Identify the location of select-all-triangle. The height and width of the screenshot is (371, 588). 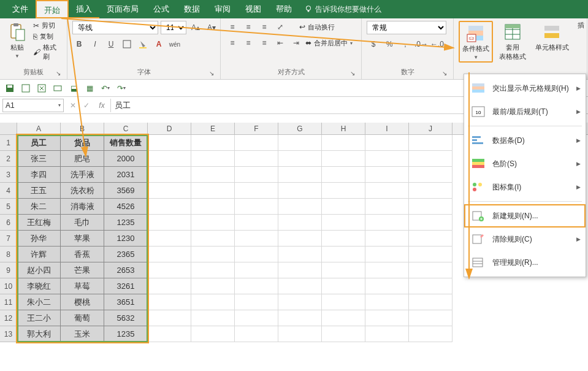
(9, 129).